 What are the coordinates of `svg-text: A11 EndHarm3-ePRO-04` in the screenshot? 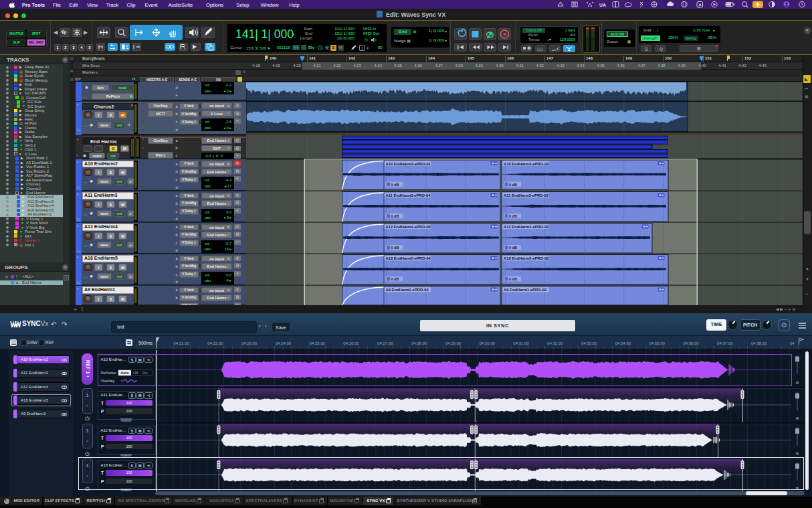 It's located at (409, 195).